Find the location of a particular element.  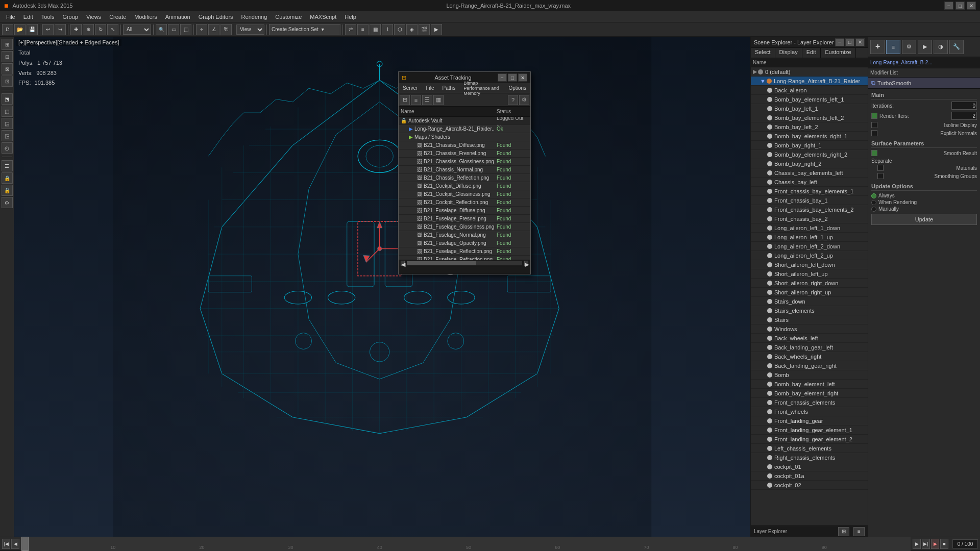

left-tb-4: ⊡ is located at coordinates (7, 81).